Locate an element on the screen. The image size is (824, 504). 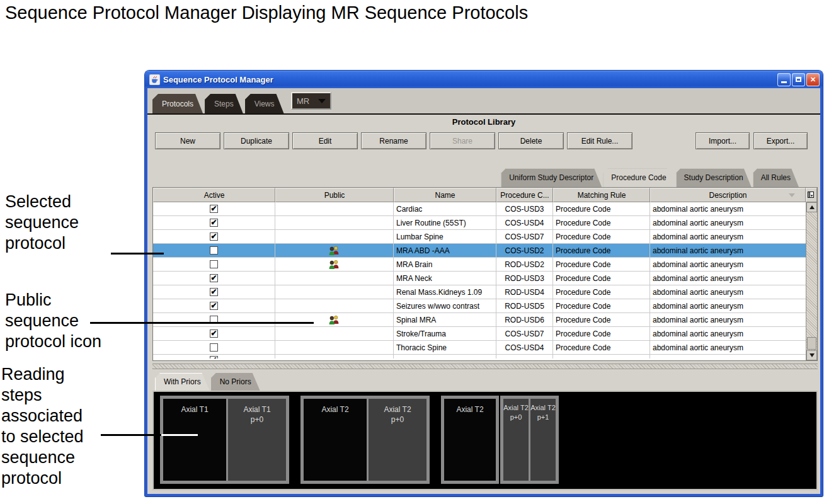
annotation-text-line: steps is located at coordinates (43, 396).